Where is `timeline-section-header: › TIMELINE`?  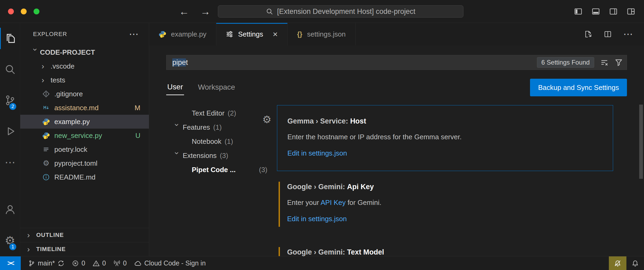 timeline-section-header: › TIMELINE is located at coordinates (85, 249).